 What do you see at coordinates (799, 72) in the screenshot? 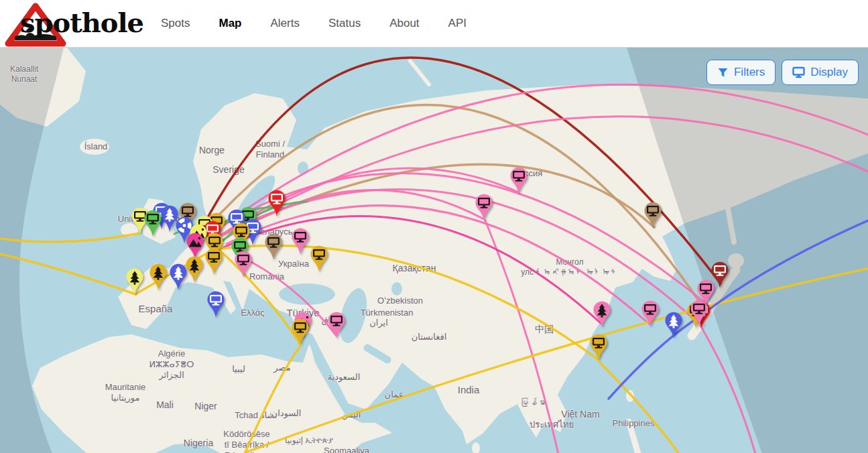
I see `display-icon` at bounding box center [799, 72].